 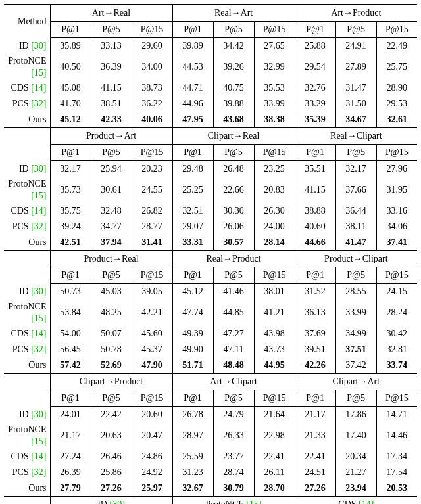 I want to click on row-pcs: PCS [32] 39.2434.7728.77 29.0726.0624.00…, so click(x=210, y=227).